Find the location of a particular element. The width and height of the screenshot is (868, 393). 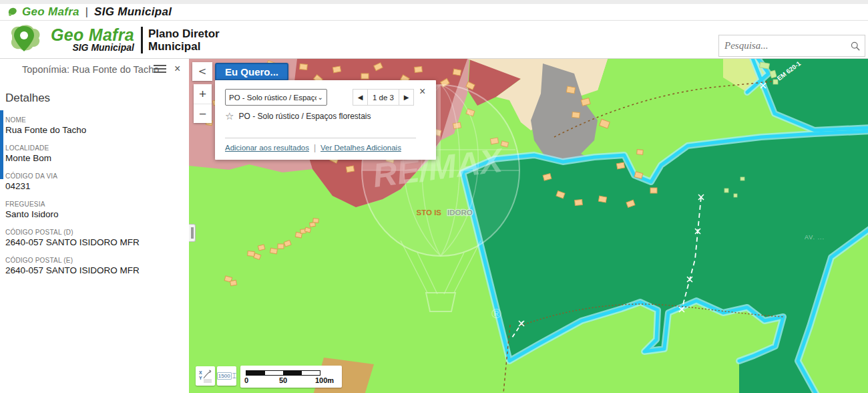

field-label: CÓDIGO POSTAL (E) is located at coordinates (72, 261).